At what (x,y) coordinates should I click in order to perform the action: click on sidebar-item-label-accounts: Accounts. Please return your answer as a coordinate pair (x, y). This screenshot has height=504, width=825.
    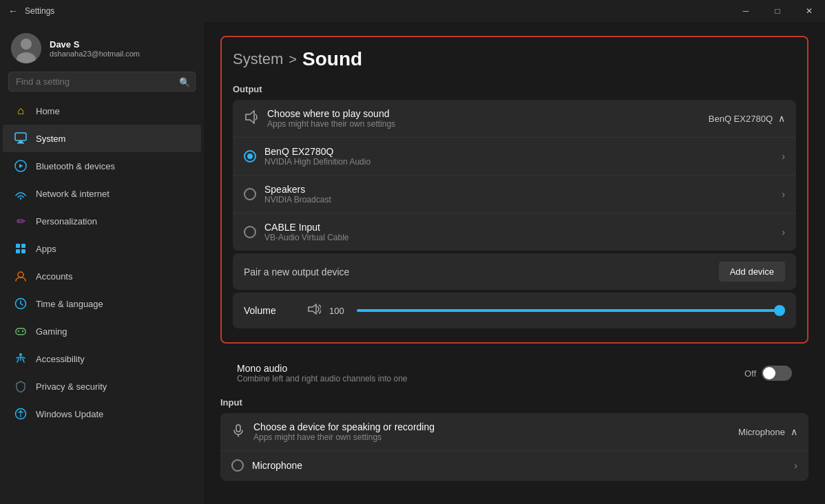
    Looking at the image, I should click on (54, 277).